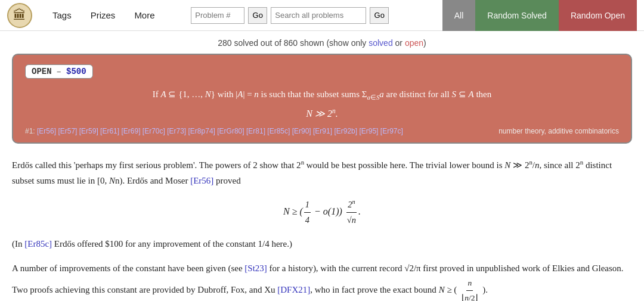 This screenshot has width=644, height=301. I want to click on ref-er56-desc: [Er56], so click(202, 181).